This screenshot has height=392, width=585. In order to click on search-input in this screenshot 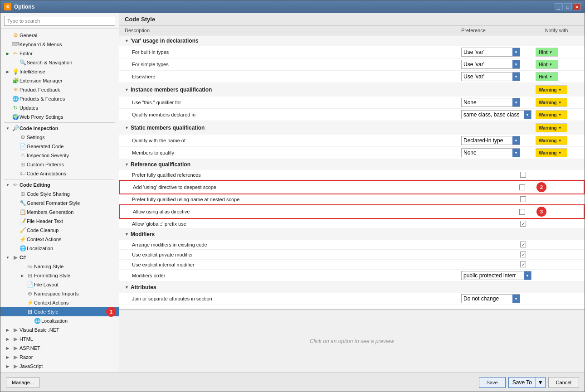, I will do `click(60, 21)`.